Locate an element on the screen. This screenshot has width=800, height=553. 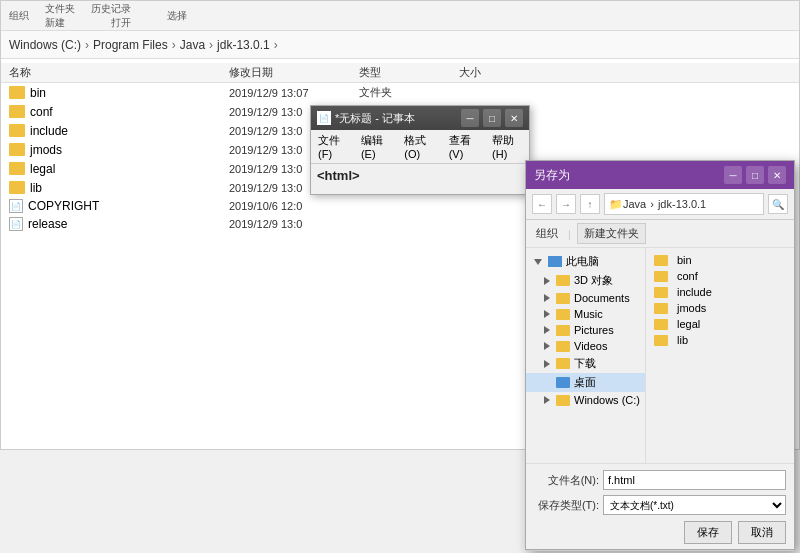
saveas-organize-btn: 组织 is located at coordinates (547, 234).